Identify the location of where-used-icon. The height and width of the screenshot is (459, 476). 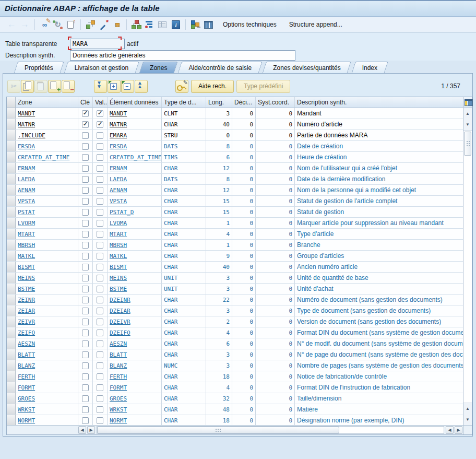
(91, 25).